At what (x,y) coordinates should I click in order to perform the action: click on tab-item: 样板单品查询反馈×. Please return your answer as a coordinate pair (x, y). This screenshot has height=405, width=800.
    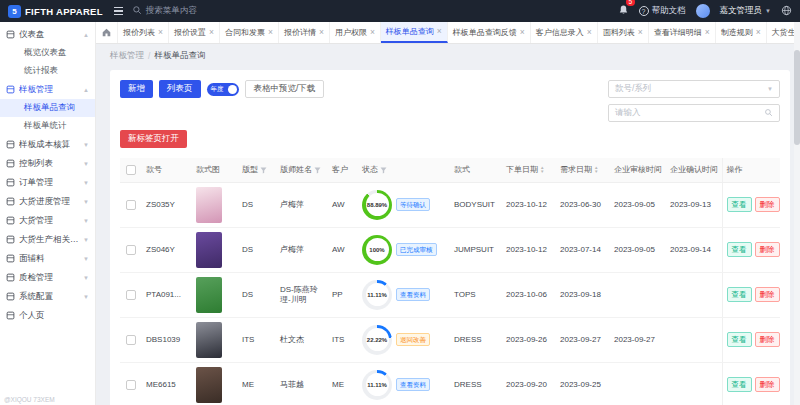
    Looking at the image, I should click on (490, 32).